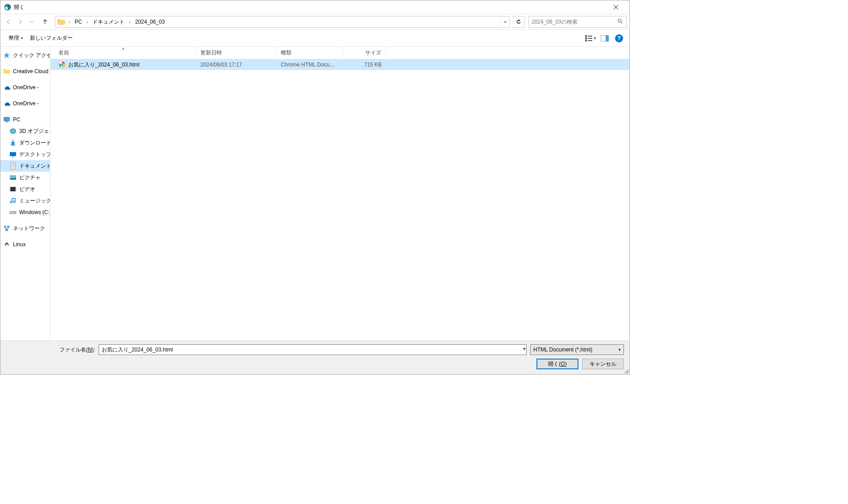 This screenshot has height=504, width=848. Describe the element at coordinates (35, 131) in the screenshot. I see `sidebar-item-label: 3D オブジェクト` at that location.